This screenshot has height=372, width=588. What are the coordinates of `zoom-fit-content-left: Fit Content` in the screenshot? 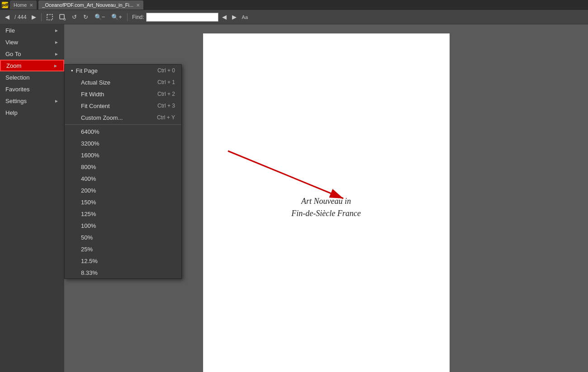 It's located at (90, 106).